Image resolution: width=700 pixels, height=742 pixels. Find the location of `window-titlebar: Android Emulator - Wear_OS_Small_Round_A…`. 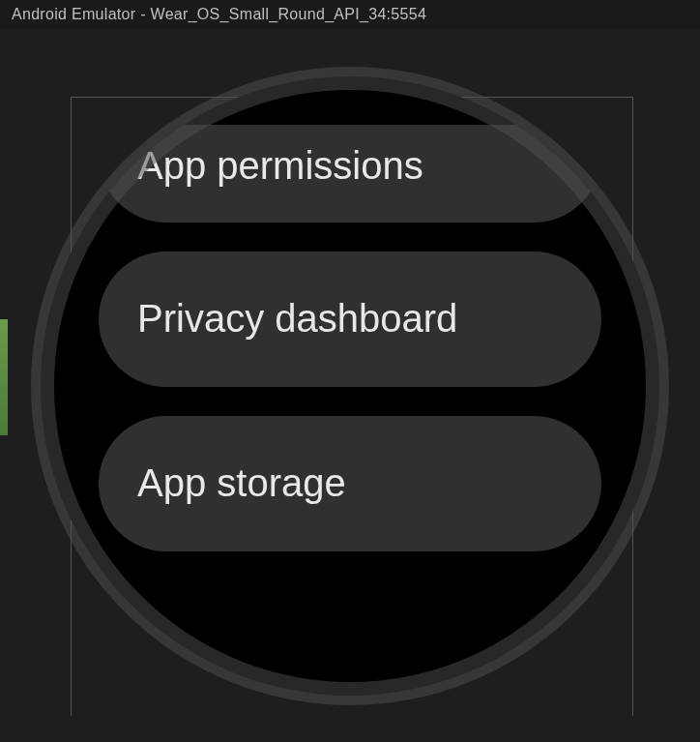

window-titlebar: Android Emulator - Wear_OS_Small_Round_A… is located at coordinates (350, 15).